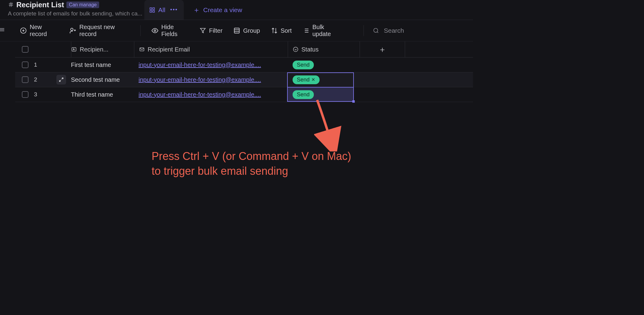 The image size is (644, 315). I want to click on page-title: Recipient List, so click(40, 5).